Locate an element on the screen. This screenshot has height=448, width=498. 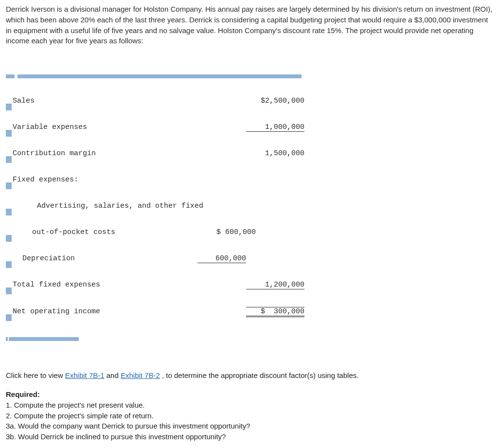
required-2: 2. Compute the project's simple rate of … is located at coordinates (80, 415).